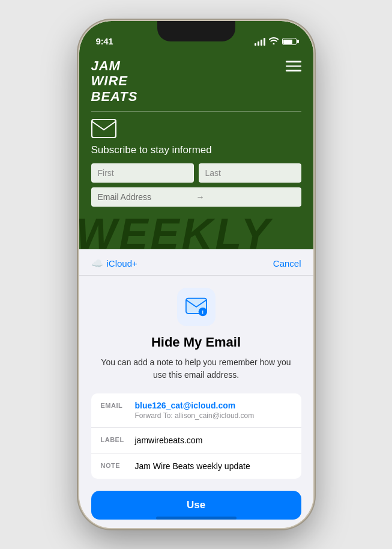 The width and height of the screenshot is (392, 549). Describe the element at coordinates (196, 112) in the screenshot. I see `app-divider` at that location.